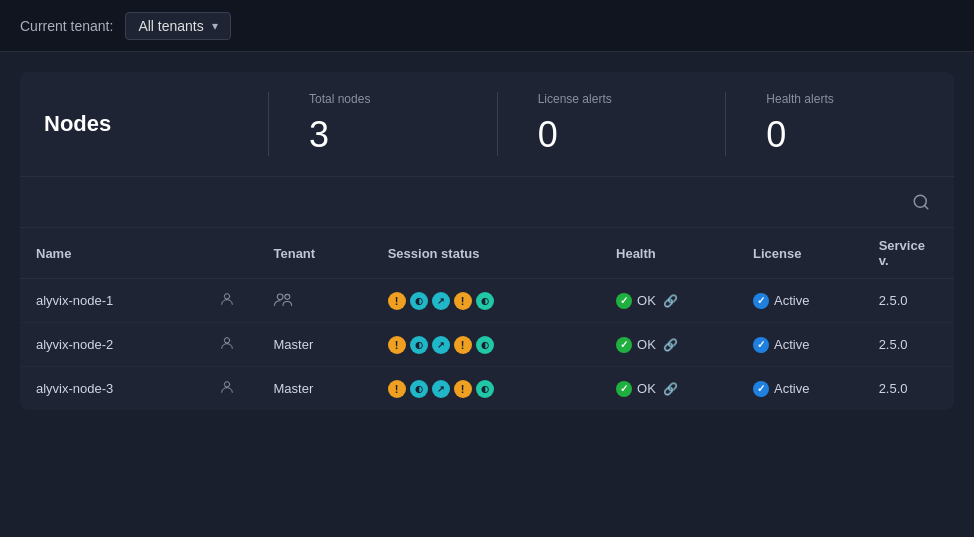 This screenshot has height=537, width=974. What do you see at coordinates (800, 254) in the screenshot?
I see `col-header-license: License` at bounding box center [800, 254].